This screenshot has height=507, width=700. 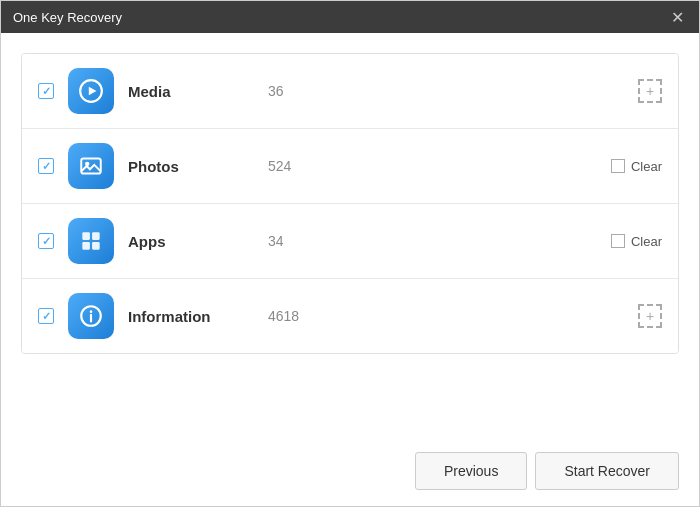 What do you see at coordinates (677, 17) in the screenshot?
I see `close-button: ✕` at bounding box center [677, 17].